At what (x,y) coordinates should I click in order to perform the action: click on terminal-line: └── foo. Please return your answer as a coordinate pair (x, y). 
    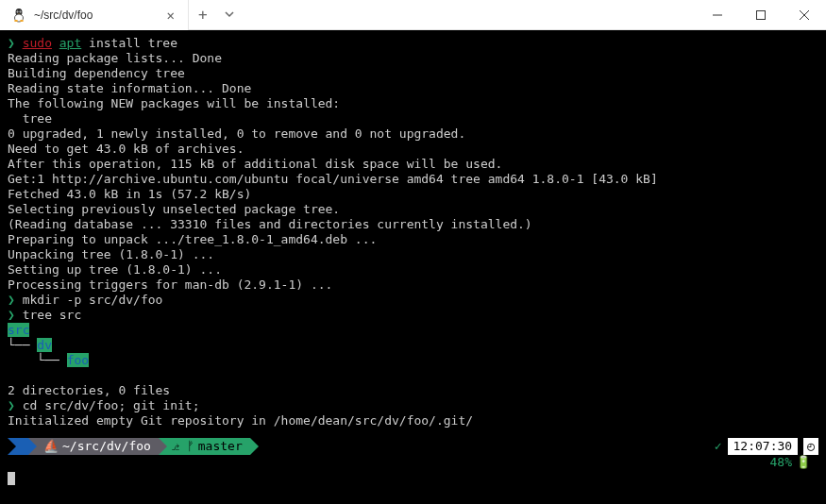
    Looking at the image, I should click on (413, 361).